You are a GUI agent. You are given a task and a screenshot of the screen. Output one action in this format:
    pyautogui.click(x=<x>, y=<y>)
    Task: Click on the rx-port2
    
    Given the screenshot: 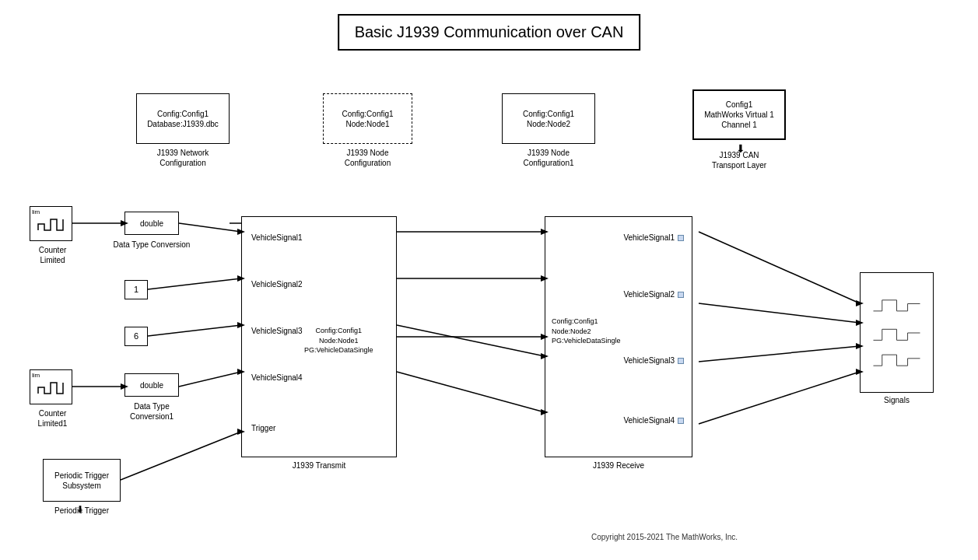 What is the action you would take?
    pyautogui.click(x=681, y=295)
    